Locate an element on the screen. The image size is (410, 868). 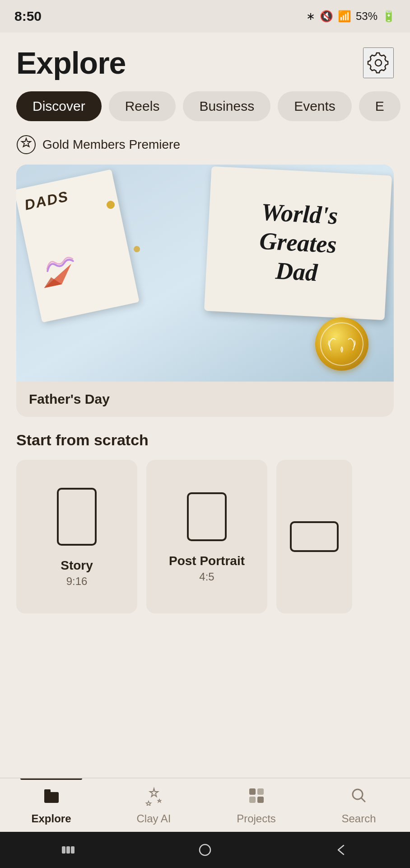
page-title: Explore is located at coordinates (71, 63).